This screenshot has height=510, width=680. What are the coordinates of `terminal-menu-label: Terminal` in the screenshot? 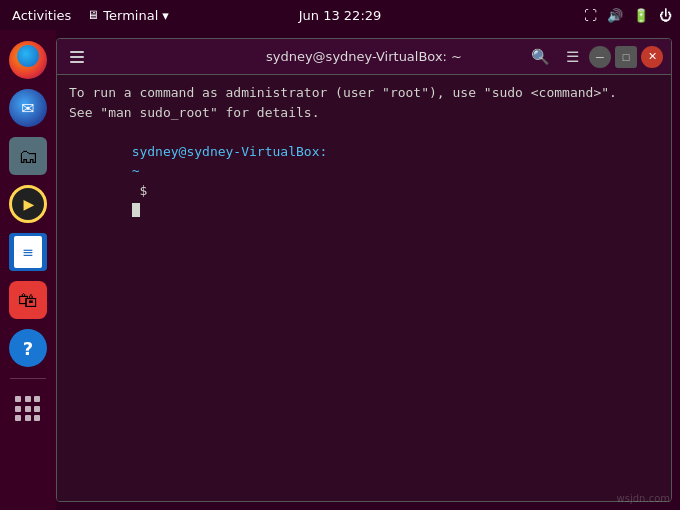 It's located at (130, 16).